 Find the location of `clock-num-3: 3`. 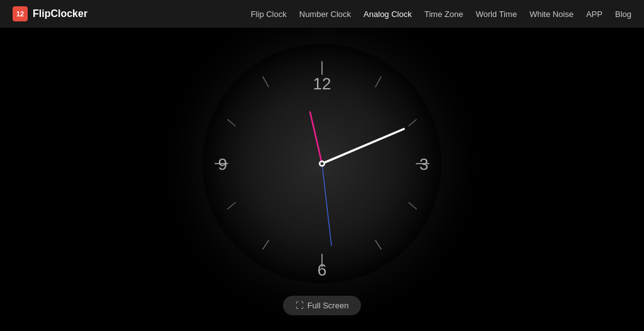

clock-num-3: 3 is located at coordinates (424, 164).